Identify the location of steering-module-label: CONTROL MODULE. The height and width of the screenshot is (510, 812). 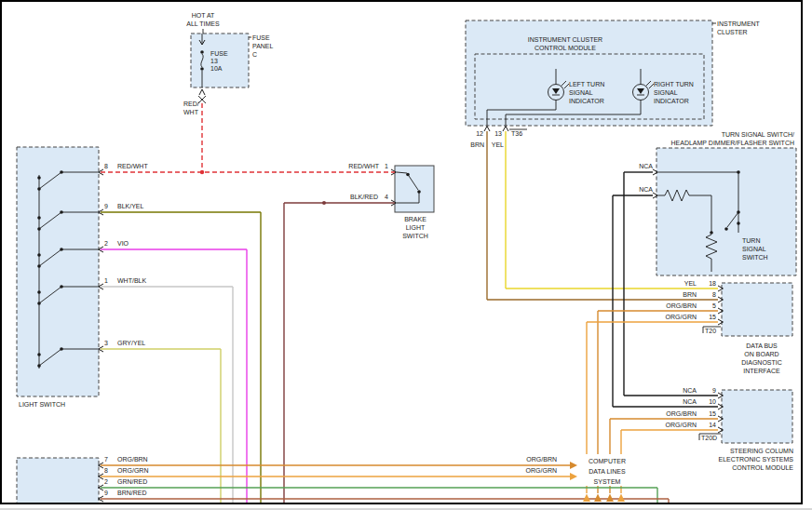
(763, 467).